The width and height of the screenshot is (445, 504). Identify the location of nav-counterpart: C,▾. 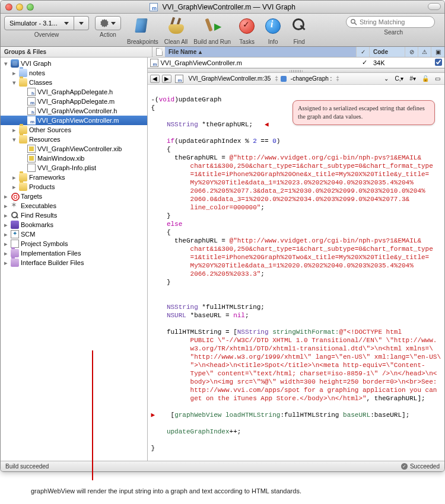
(399, 78).